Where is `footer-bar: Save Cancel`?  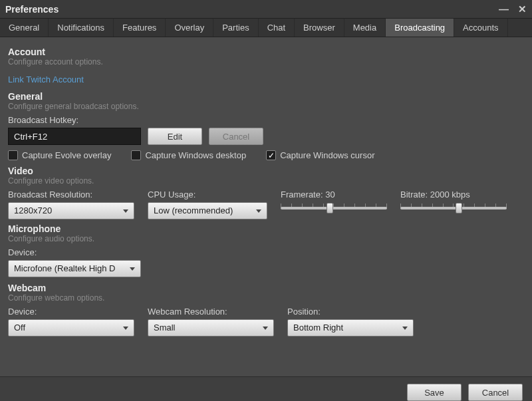
footer-bar: Save Cancel is located at coordinates (266, 388).